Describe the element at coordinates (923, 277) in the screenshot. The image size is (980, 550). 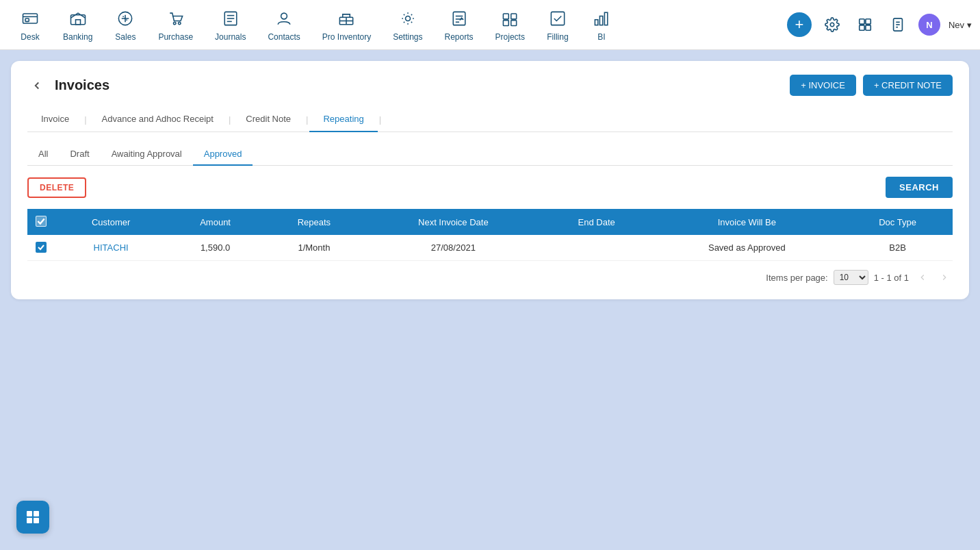
I see `prev-page-button` at that location.